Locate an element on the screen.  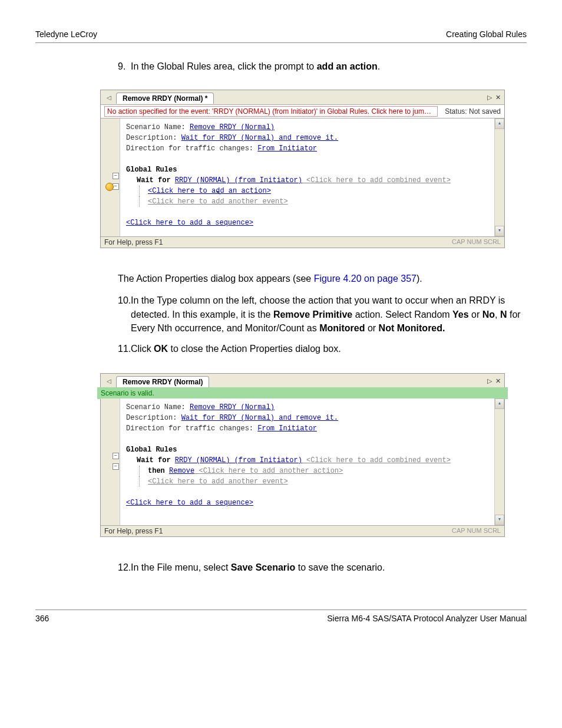
header-right: Creating Global Rules is located at coordinates (487, 34).